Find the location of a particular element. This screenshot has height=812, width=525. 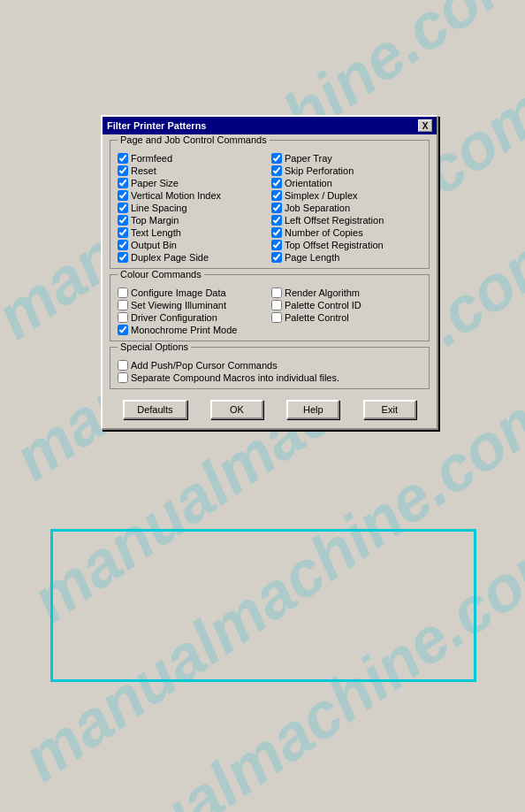

checkbox-skip-perforation: Skip Perforation is located at coordinates (346, 171).